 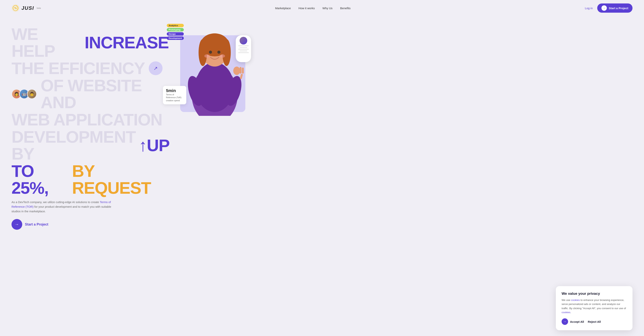 I want to click on five-min-subtitle: Terms of Reference (ToR) creation speed, so click(x=174, y=98).